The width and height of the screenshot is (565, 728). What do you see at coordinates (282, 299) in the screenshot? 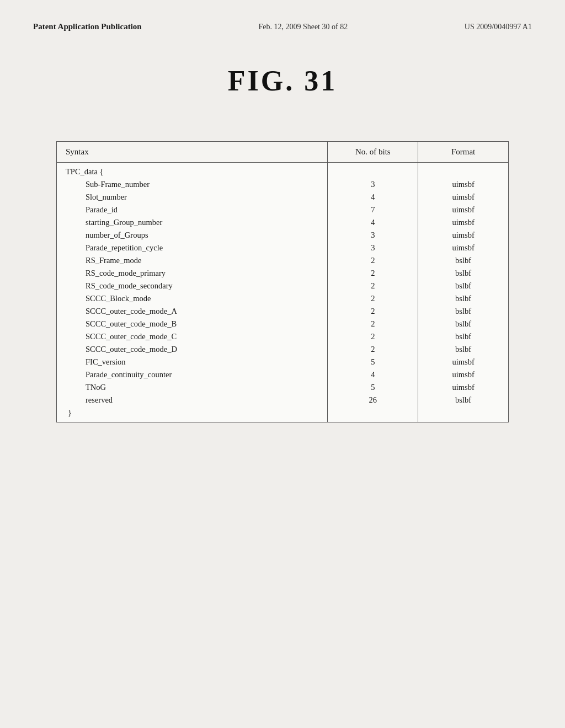
I see `table-row: SCCC_Block_mode2bslbf` at bounding box center [282, 299].